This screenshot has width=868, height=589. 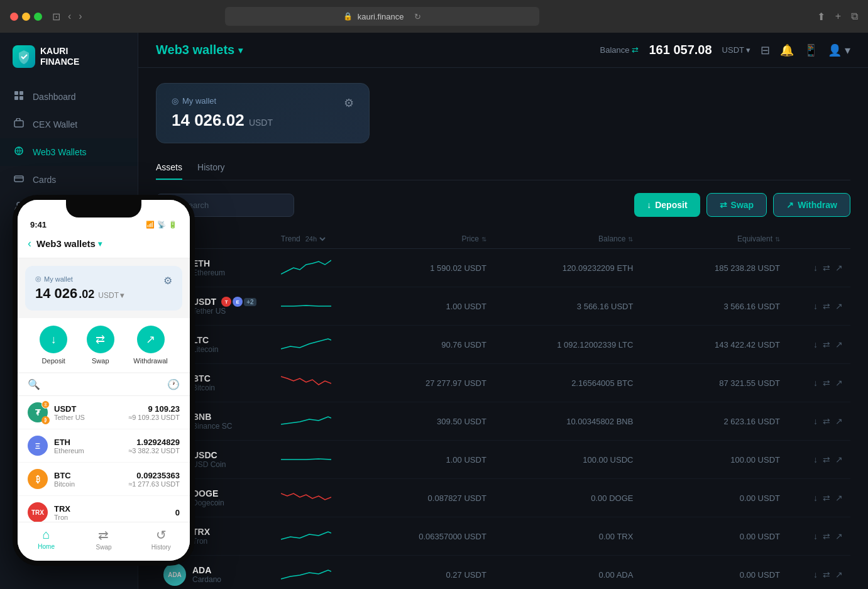 What do you see at coordinates (234, 205) in the screenshot?
I see `search-input` at bounding box center [234, 205].